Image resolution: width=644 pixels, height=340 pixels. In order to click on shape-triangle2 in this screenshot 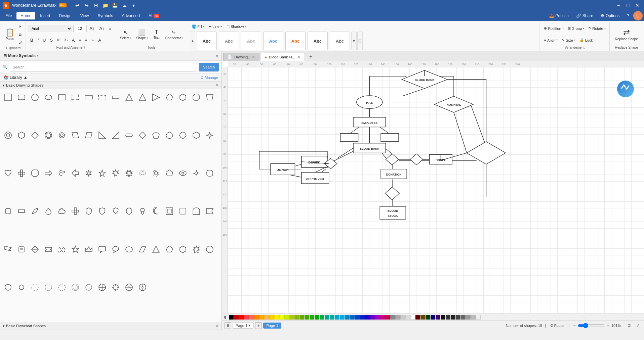, I will do `click(143, 97)`.